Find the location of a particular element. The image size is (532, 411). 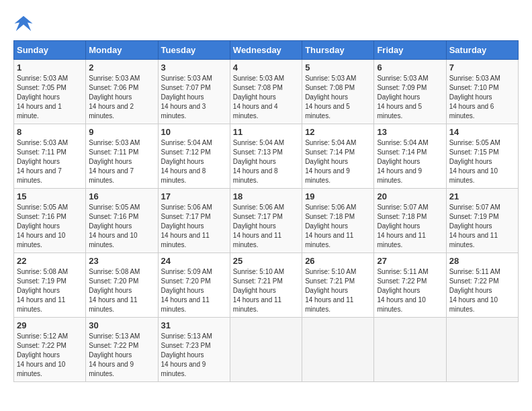

day-number: 12 is located at coordinates (338, 132).